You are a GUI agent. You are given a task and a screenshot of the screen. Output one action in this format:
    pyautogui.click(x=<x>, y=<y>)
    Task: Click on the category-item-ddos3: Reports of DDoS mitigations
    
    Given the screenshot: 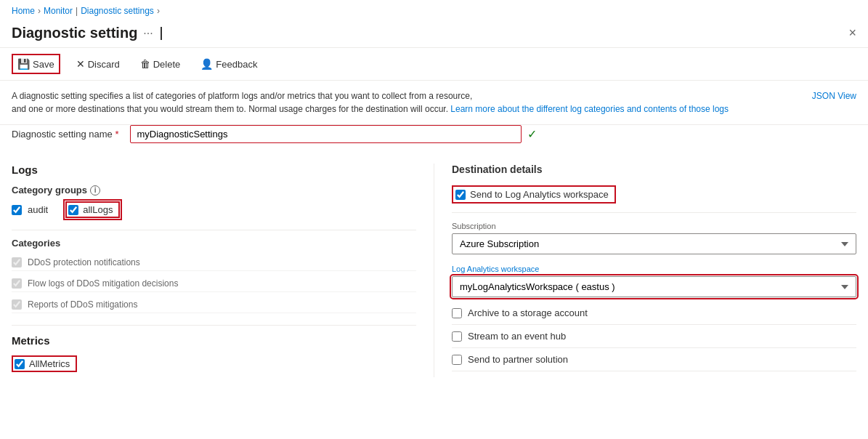 What is the action you would take?
    pyautogui.click(x=214, y=305)
    